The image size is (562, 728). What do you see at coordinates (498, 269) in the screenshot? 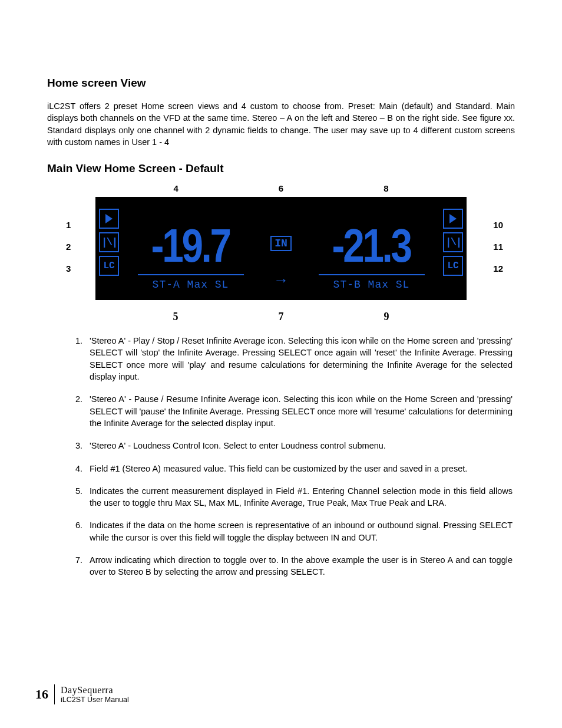
I see `callout-12: 12` at bounding box center [498, 269].